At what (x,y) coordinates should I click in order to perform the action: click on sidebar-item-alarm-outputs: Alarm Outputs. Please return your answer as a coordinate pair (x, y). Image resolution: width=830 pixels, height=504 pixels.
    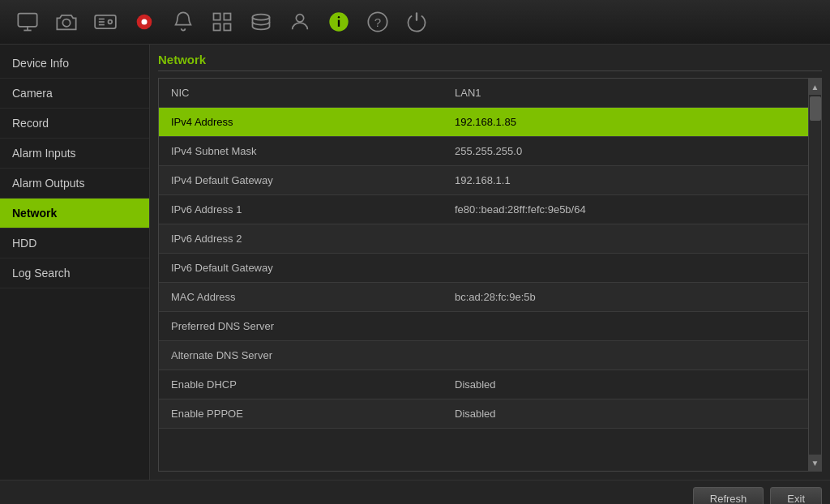
    Looking at the image, I should click on (75, 183).